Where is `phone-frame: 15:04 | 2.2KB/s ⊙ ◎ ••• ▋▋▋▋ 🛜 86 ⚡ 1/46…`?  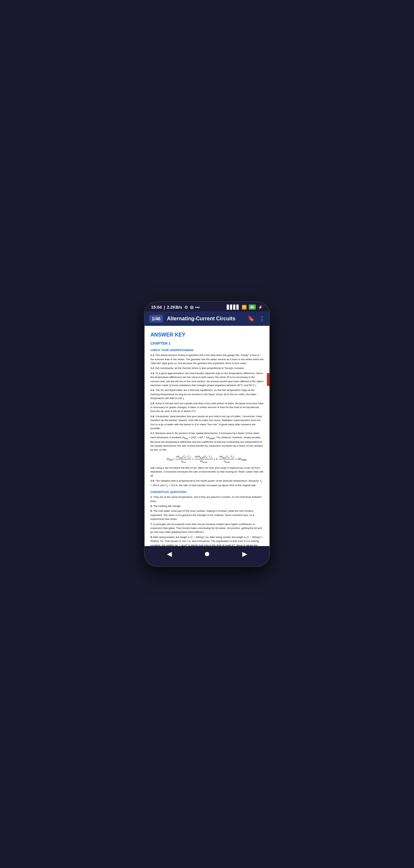
phone-frame: 15:04 | 2.2KB/s ⊙ ◎ ••• ▋▋▋▋ 🛜 86 ⚡ 1/46… is located at coordinates (207, 434).